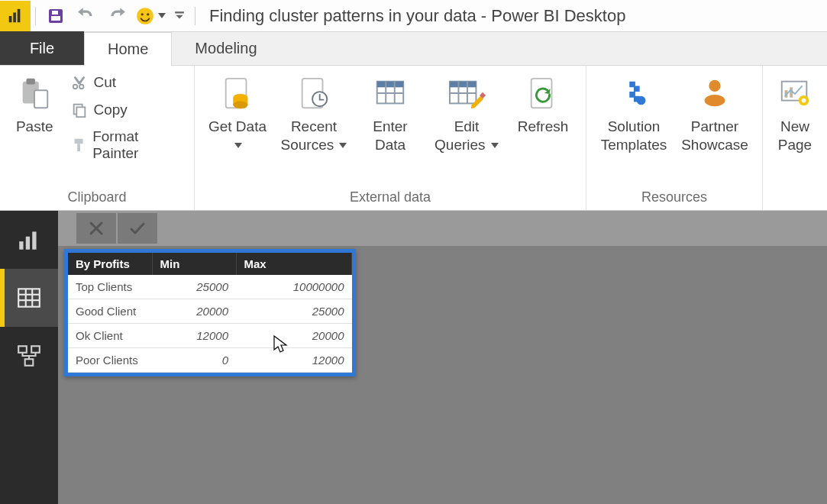  I want to click on cut-button: Cut, so click(127, 82).